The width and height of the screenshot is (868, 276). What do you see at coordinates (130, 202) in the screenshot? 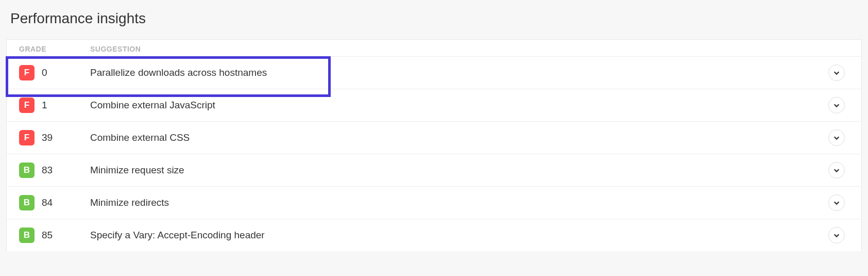
I see `suggestion-text: Minimize redirects` at bounding box center [130, 202].